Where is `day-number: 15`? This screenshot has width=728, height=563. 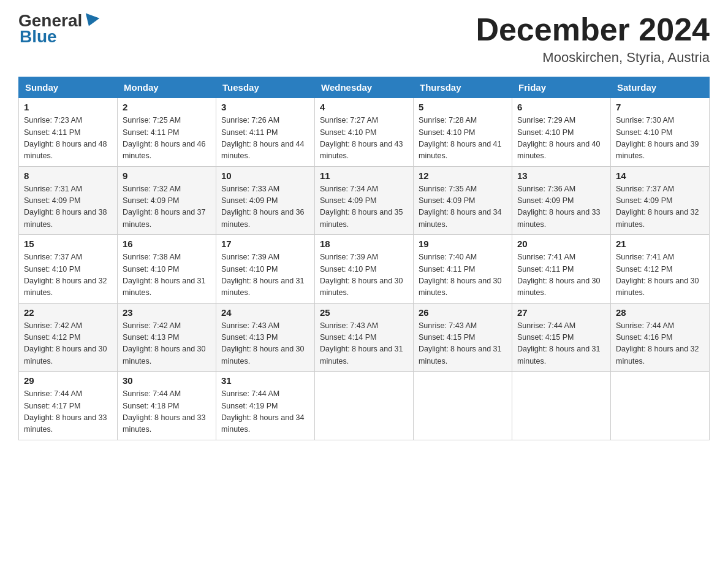 day-number: 15 is located at coordinates (68, 244).